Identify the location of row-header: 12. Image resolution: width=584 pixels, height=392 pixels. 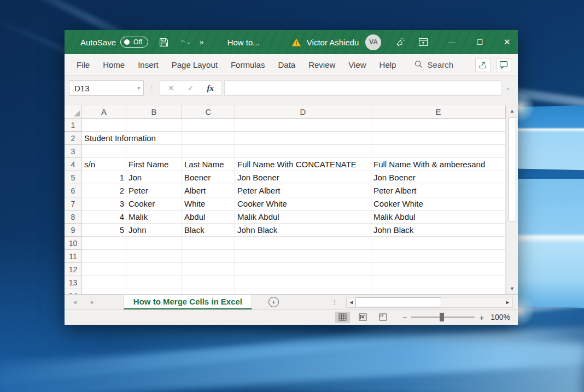
(73, 270).